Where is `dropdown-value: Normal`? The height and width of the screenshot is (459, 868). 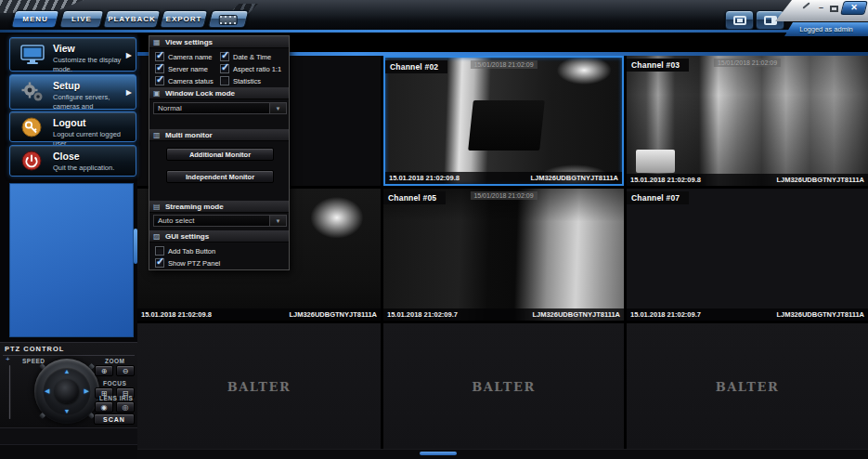
dropdown-value: Normal is located at coordinates (212, 108).